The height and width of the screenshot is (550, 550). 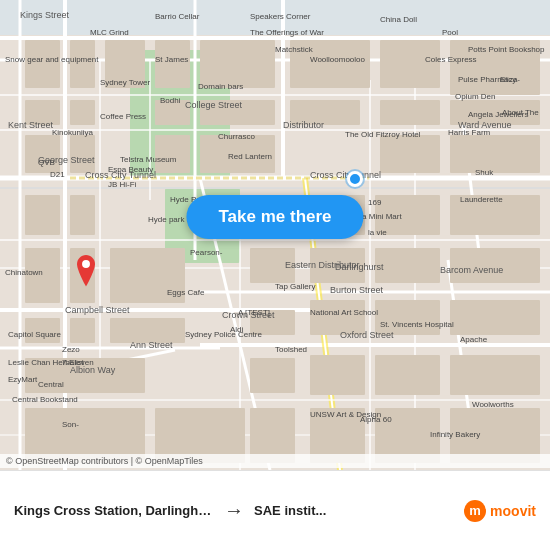 What do you see at coordinates (354, 510) in the screenshot?
I see `route-to: SAE instit...` at bounding box center [354, 510].